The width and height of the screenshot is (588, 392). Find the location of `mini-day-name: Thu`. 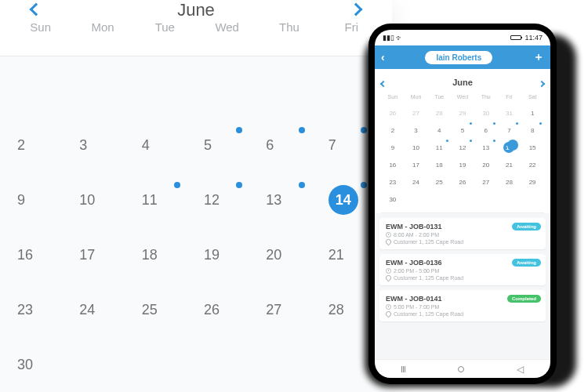

mini-day-name: Thu is located at coordinates (486, 97).